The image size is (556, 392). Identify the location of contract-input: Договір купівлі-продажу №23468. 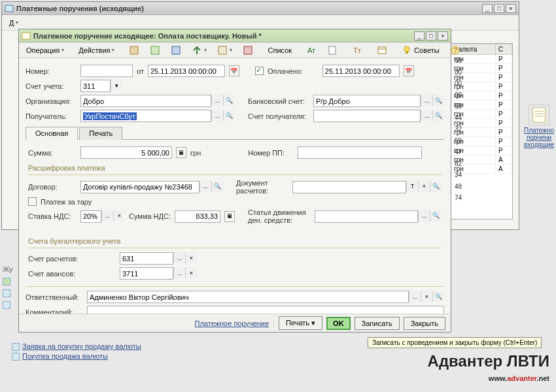
(140, 187).